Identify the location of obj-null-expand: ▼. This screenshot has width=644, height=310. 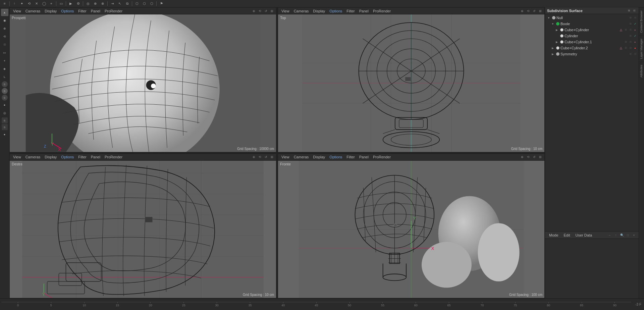
(549, 18).